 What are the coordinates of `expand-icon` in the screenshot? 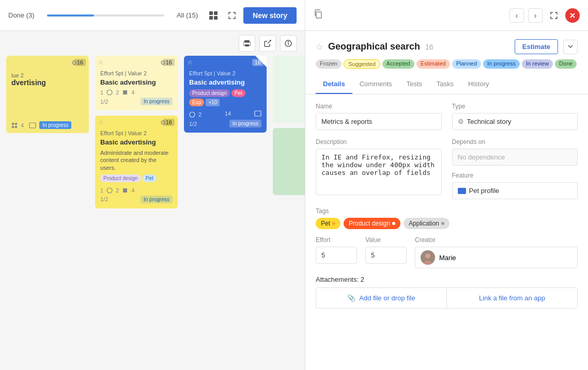 It's located at (232, 15).